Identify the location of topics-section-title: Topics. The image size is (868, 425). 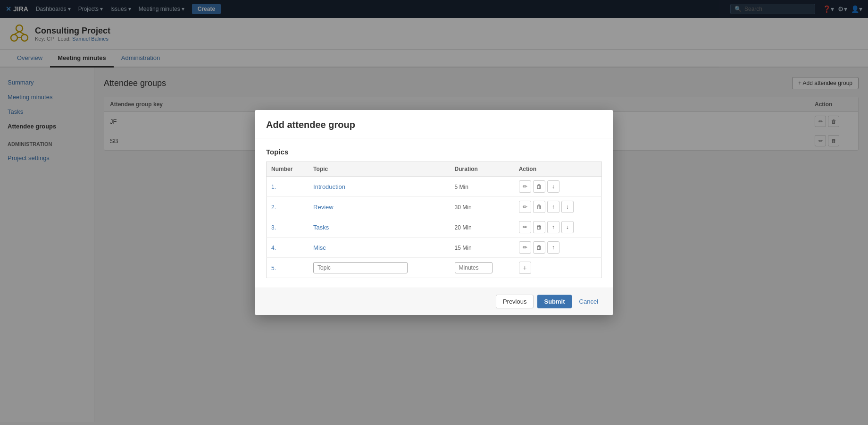
(434, 152).